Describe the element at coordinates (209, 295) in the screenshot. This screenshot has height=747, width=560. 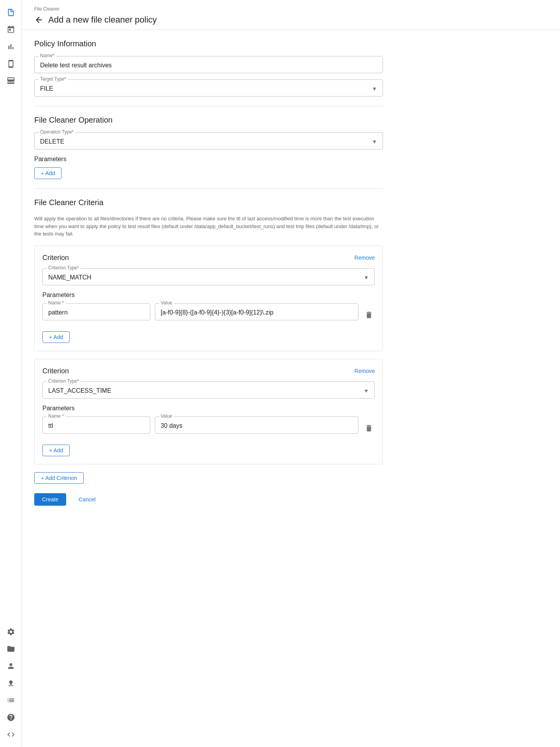
I see `criterion-1-params-title: Parameters` at that location.